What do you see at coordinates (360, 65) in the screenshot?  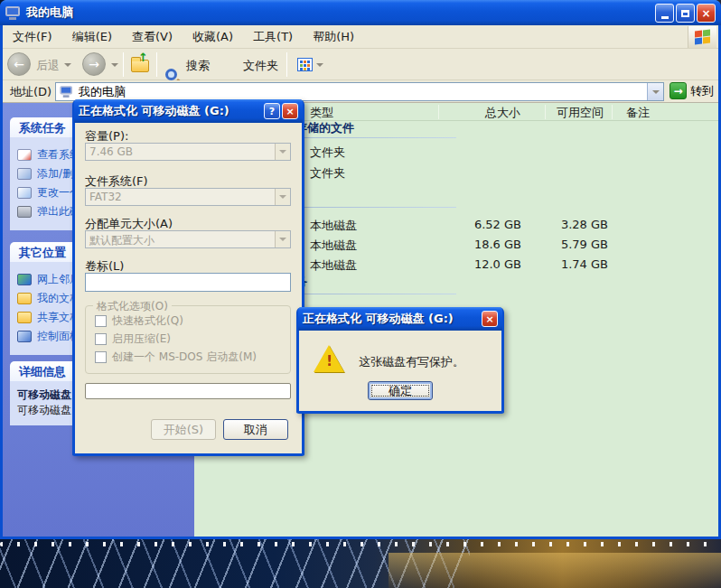 I see `toolbar: ← 后退 → ↑ 搜索 文件夹` at bounding box center [360, 65].